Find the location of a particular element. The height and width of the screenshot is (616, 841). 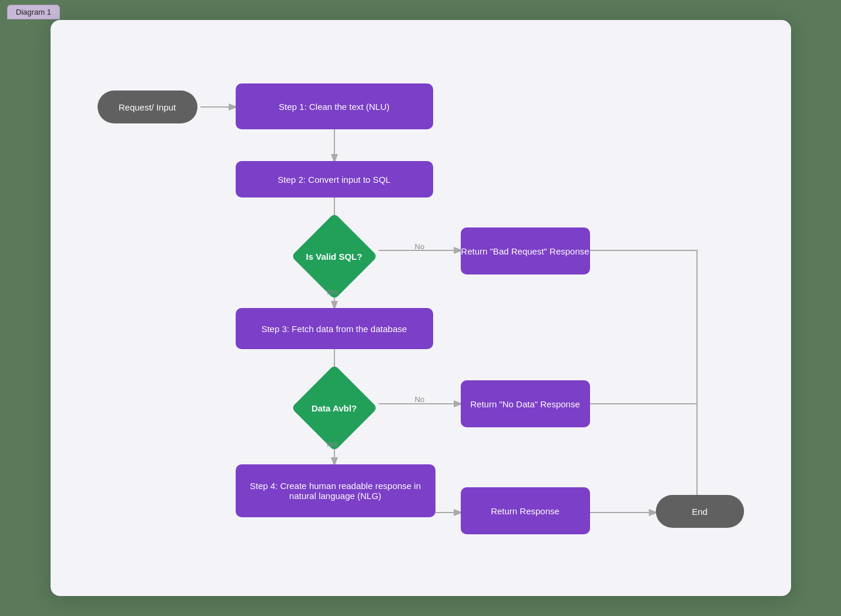

diamond1-label: Is Valid SQL? is located at coordinates (334, 256).